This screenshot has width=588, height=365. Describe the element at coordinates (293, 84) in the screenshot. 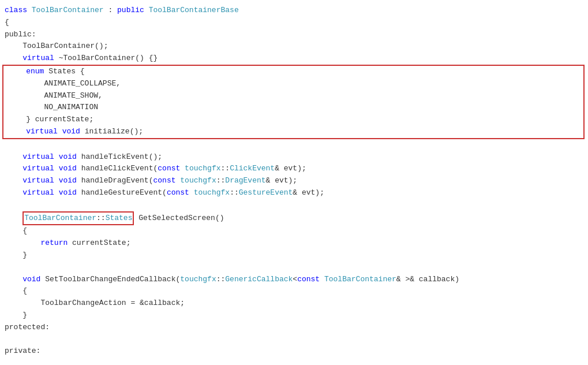

I see `code-line-7: ANIMATE_COLLAPSE,` at that location.